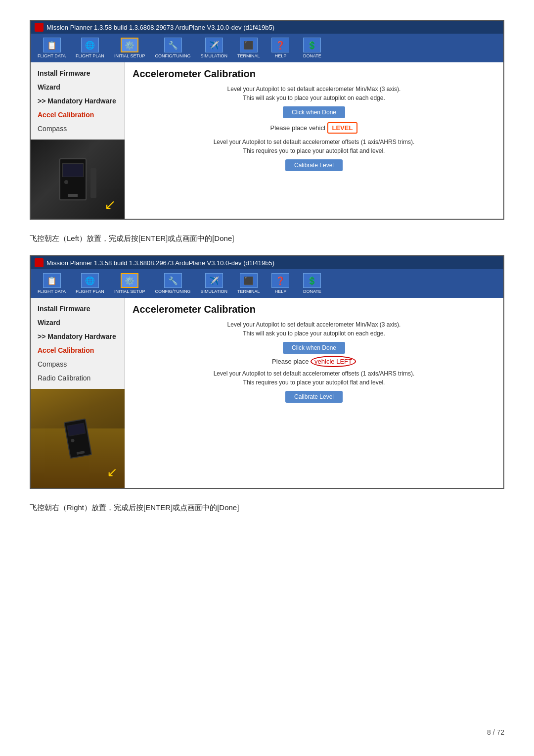  What do you see at coordinates (214, 281) in the screenshot?
I see `simulation-icon-2: ✈️` at bounding box center [214, 281].